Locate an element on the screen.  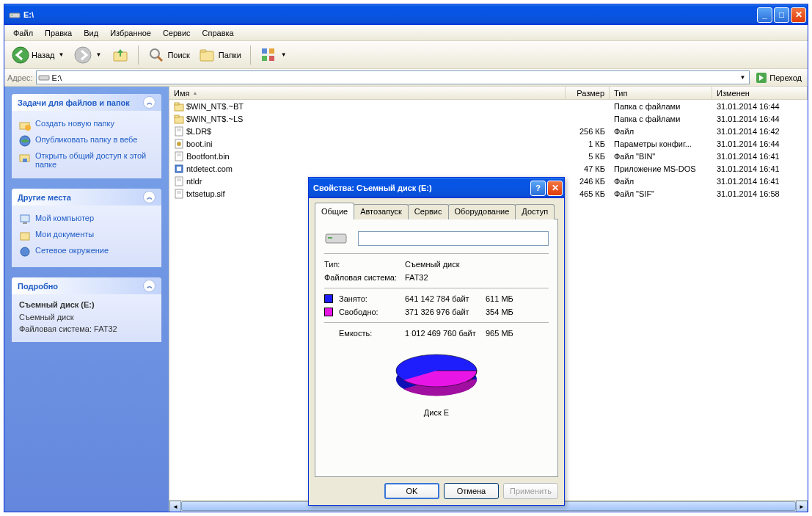
file-size: 256 КБ is located at coordinates (588, 131).